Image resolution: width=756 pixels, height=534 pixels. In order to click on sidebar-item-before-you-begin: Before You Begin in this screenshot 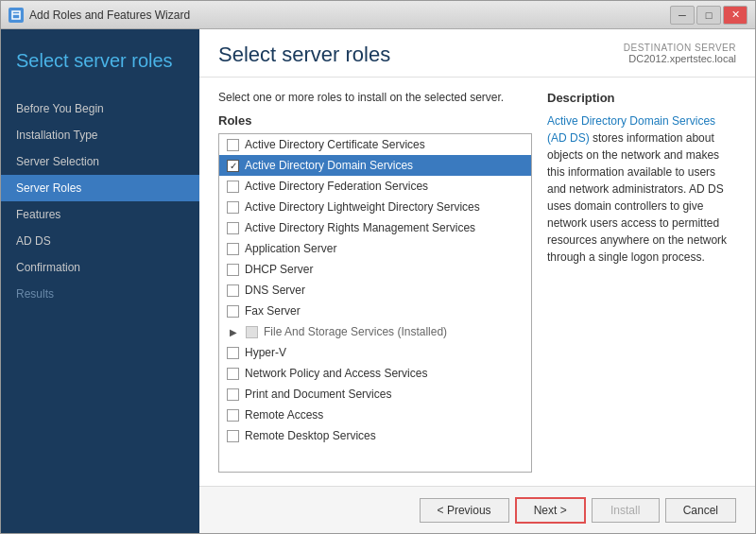, I will do `click(100, 109)`.